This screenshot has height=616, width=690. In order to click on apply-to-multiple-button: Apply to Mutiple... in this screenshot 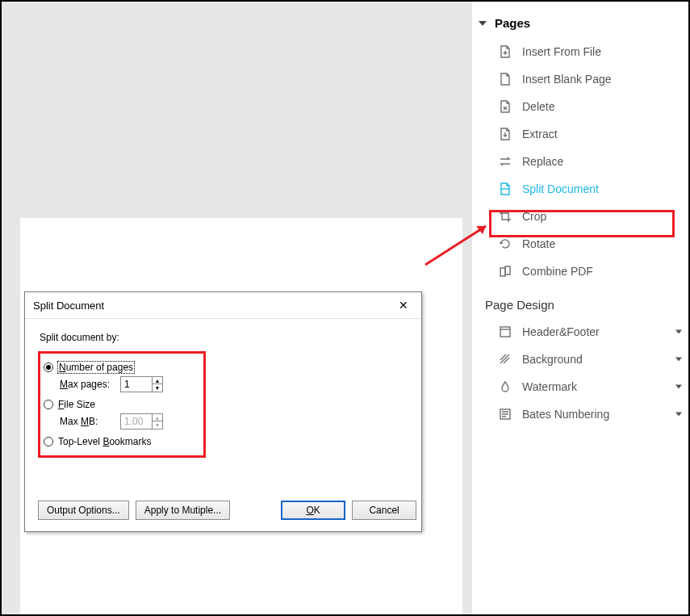, I will do `click(182, 510)`.